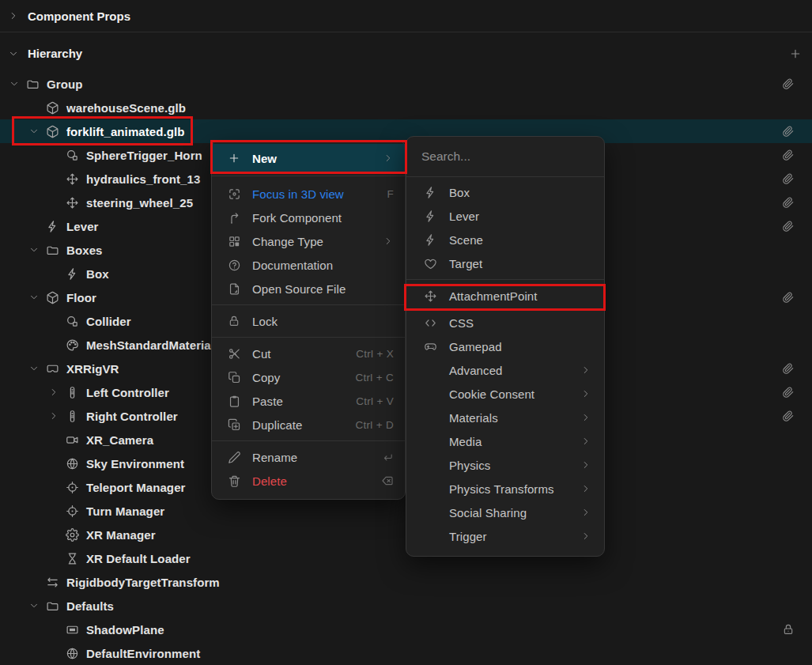  What do you see at coordinates (505, 394) in the screenshot?
I see `menu-item-cookie-consent: Cookie Consent` at bounding box center [505, 394].